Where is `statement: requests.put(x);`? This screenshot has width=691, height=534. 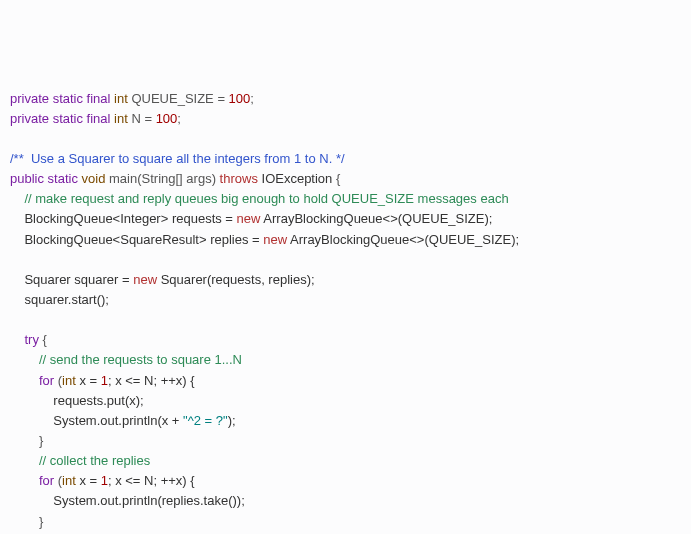 statement: requests.put(x); is located at coordinates (98, 400).